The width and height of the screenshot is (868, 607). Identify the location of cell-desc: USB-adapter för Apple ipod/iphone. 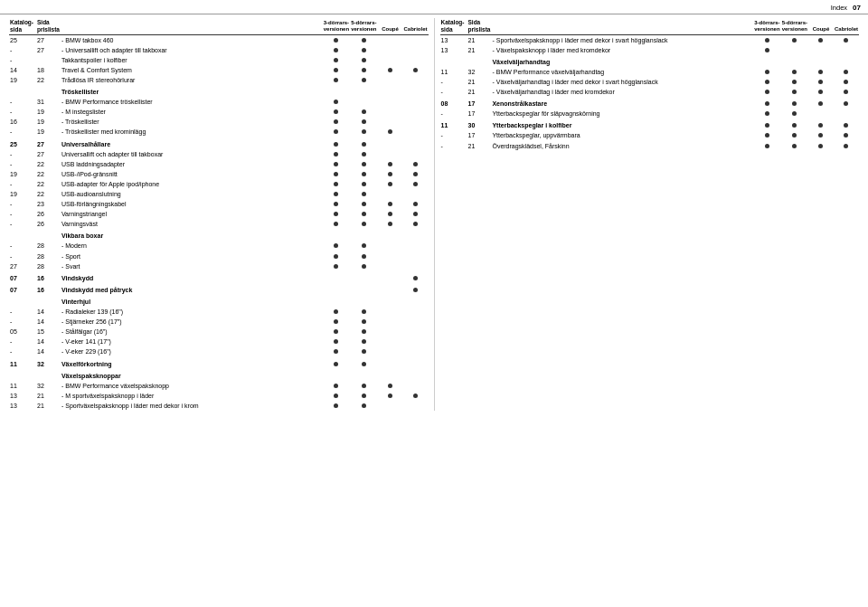
(192, 185).